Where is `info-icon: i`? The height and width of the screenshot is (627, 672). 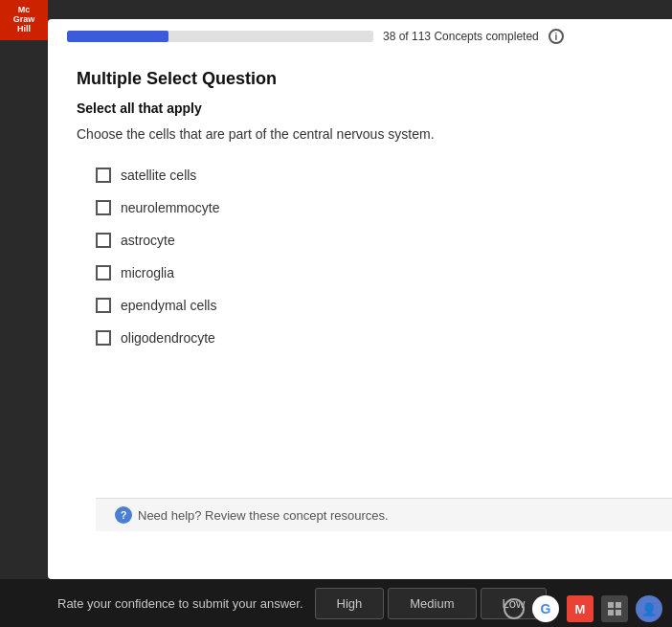
info-icon: i is located at coordinates (556, 36).